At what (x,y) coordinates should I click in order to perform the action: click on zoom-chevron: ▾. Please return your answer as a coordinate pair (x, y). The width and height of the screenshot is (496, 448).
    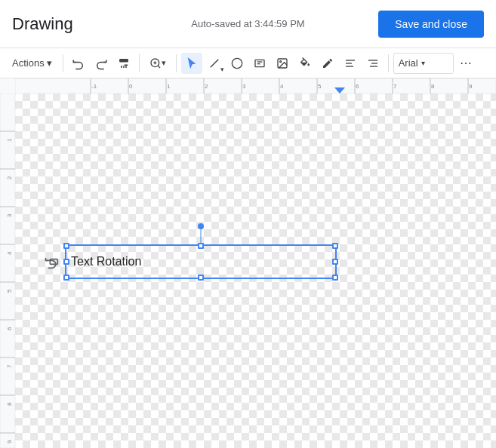
    Looking at the image, I should click on (164, 63).